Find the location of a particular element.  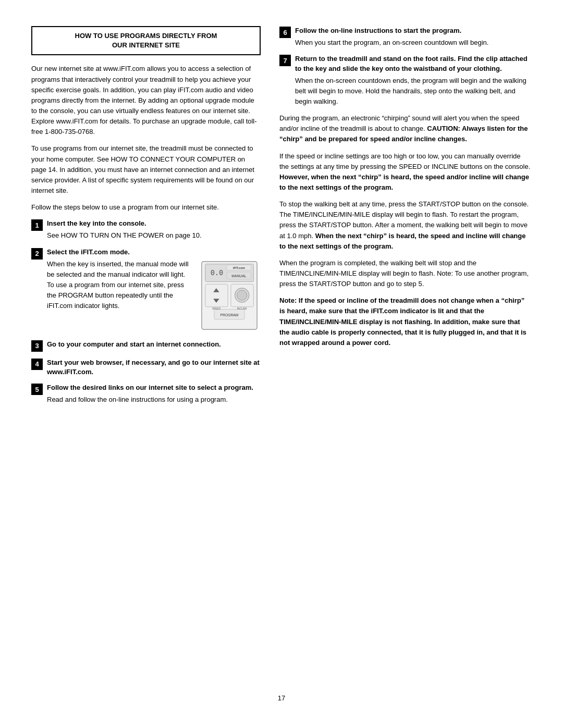

svg-text: iFIT.com is located at coordinates (239, 268).